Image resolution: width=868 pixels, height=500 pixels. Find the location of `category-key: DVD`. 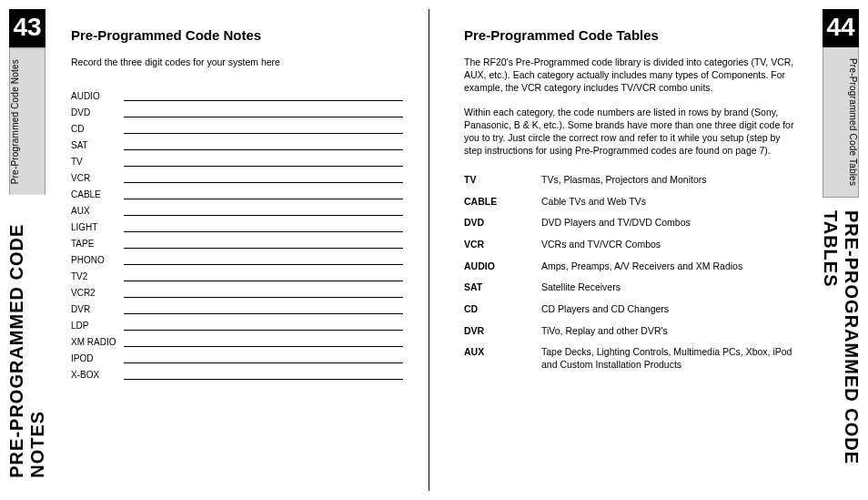

category-key: DVD is located at coordinates (502, 223).